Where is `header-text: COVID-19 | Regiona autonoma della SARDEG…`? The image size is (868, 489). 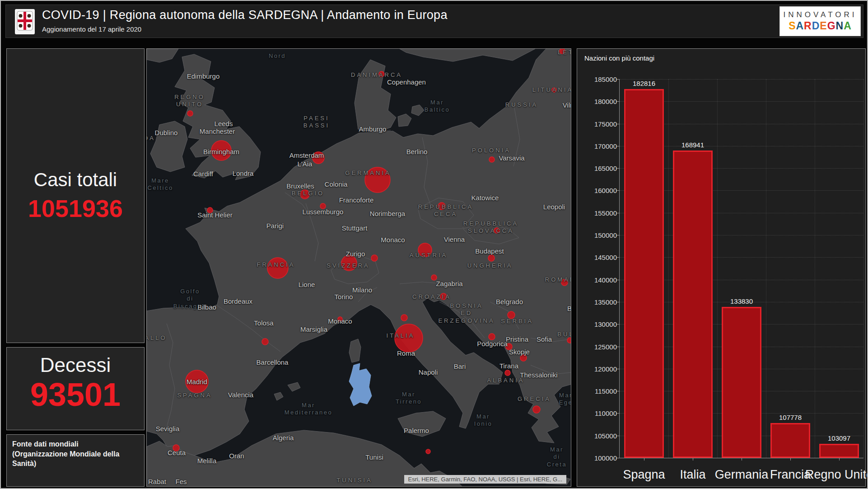 header-text: COVID-19 | Regiona autonoma della SARDEG… is located at coordinates (245, 21).